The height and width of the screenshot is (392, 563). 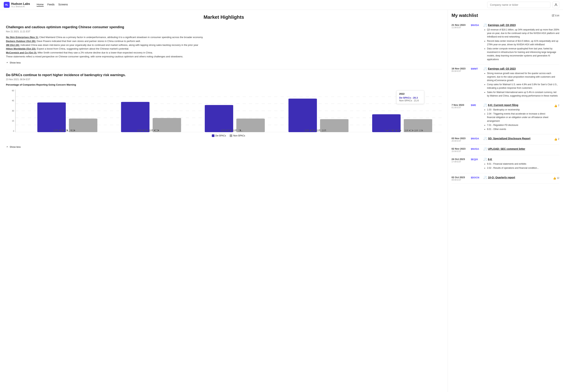 I want to click on watchlist-title: My watchlist, so click(x=465, y=15).